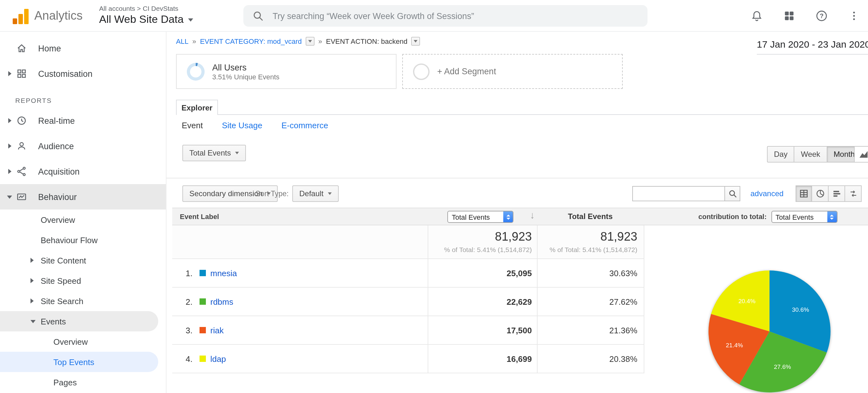  Describe the element at coordinates (480, 217) in the screenshot. I see `metric-column-select: Total Events` at that location.